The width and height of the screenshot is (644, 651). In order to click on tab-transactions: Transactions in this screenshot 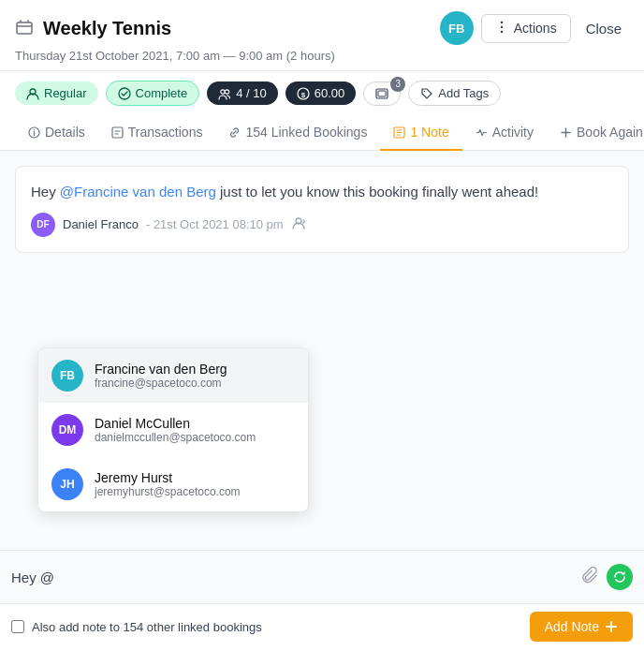, I will do `click(157, 133)`.